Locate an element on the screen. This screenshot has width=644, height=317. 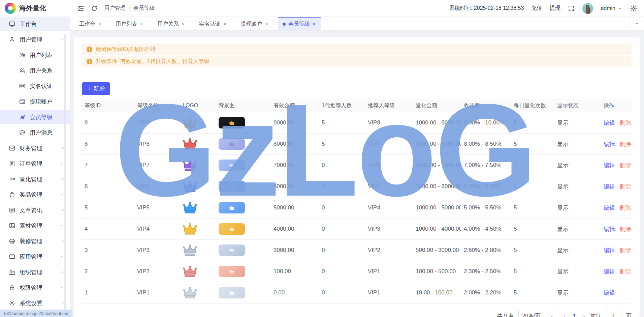
page-unit: 页 is located at coordinates (629, 315).